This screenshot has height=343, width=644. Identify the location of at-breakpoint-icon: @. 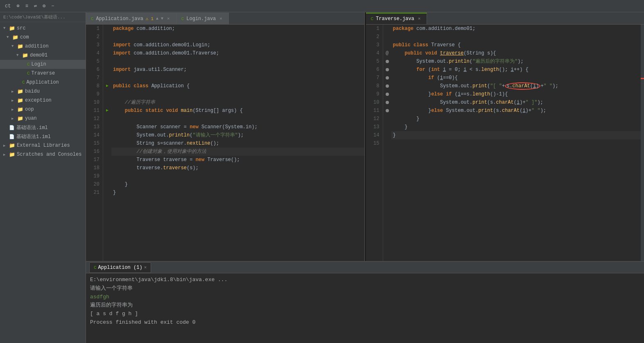
(387, 53).